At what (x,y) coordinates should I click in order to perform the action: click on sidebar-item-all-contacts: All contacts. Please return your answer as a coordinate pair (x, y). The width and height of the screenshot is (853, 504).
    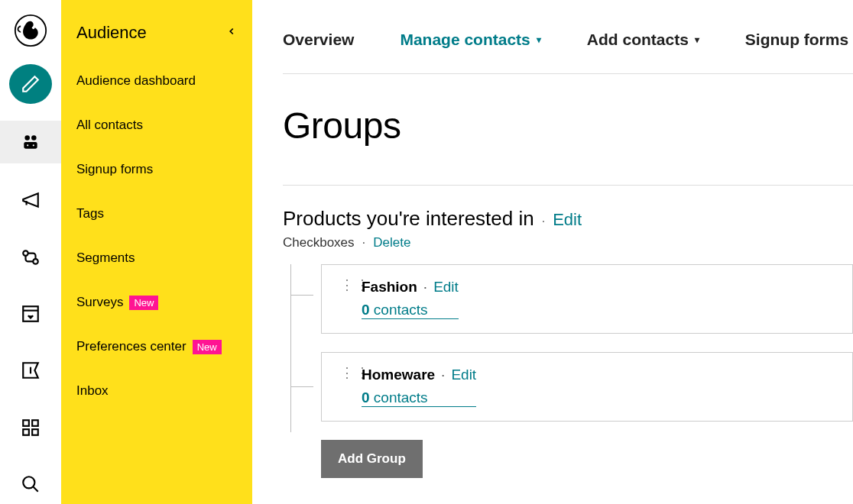
    Looking at the image, I should click on (157, 125).